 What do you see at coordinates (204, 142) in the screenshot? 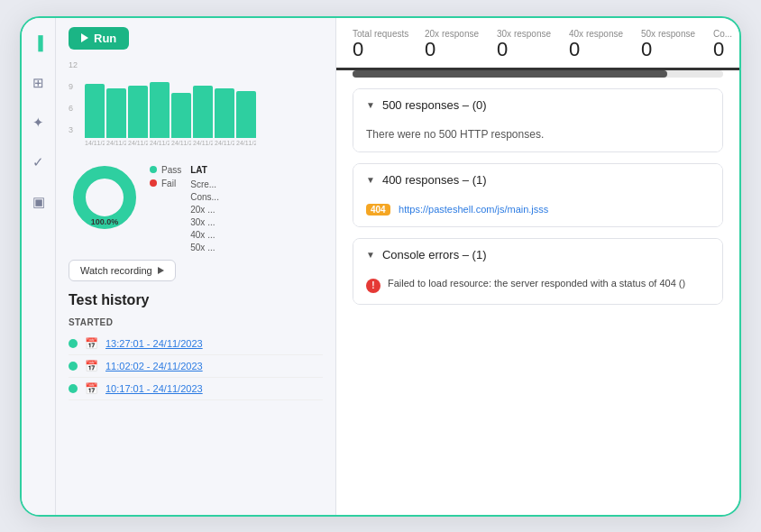
I see `chart-x-labels: 14/11/23 24/11/23 24/11/23 24/11/23 24/1…` at bounding box center [204, 142].